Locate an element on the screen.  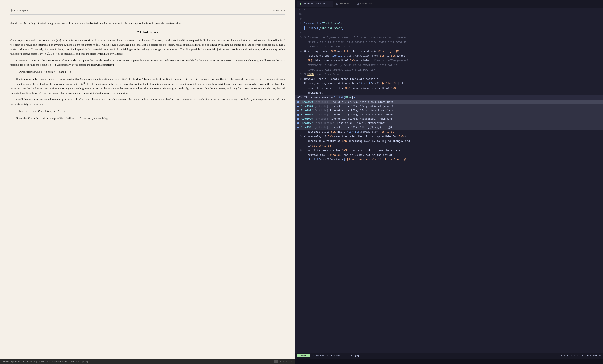
page-4-btn: 4 is located at coordinates (287, 362).